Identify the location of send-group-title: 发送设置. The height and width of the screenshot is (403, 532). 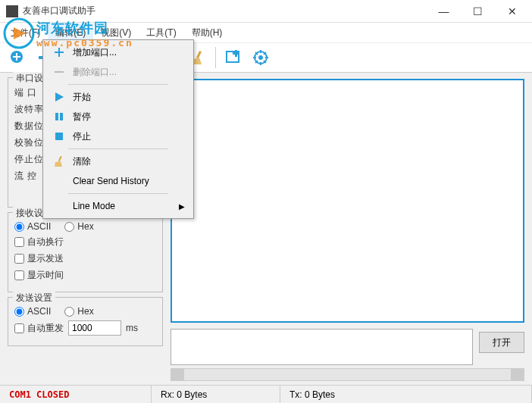
(34, 298).